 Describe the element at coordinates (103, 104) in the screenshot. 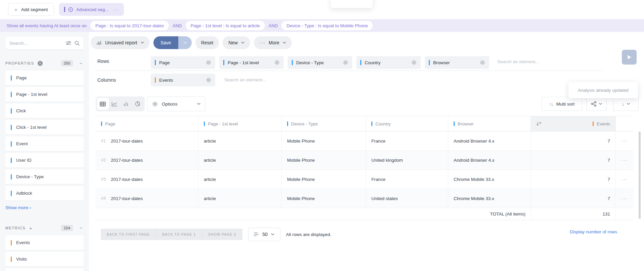

I see `table-view-button` at that location.